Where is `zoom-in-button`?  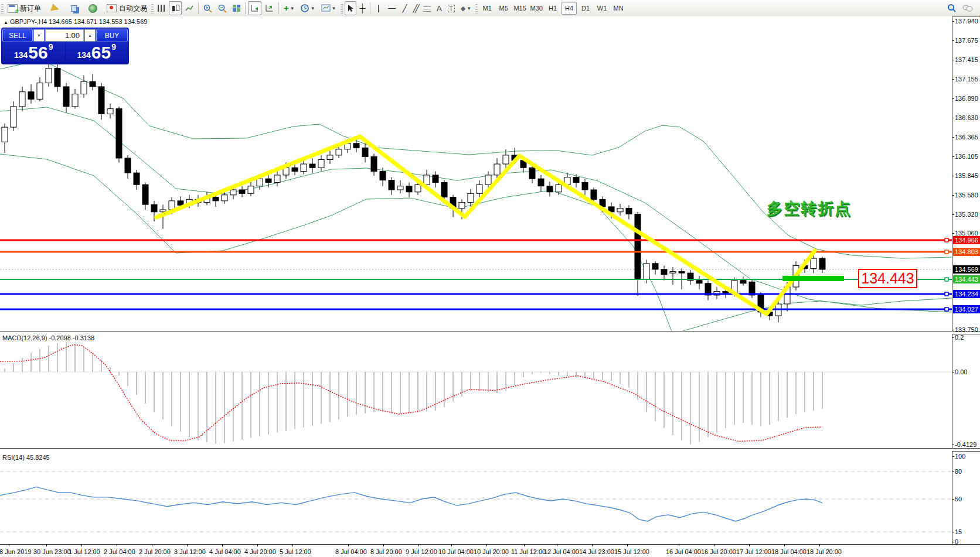 zoom-in-button is located at coordinates (207, 8).